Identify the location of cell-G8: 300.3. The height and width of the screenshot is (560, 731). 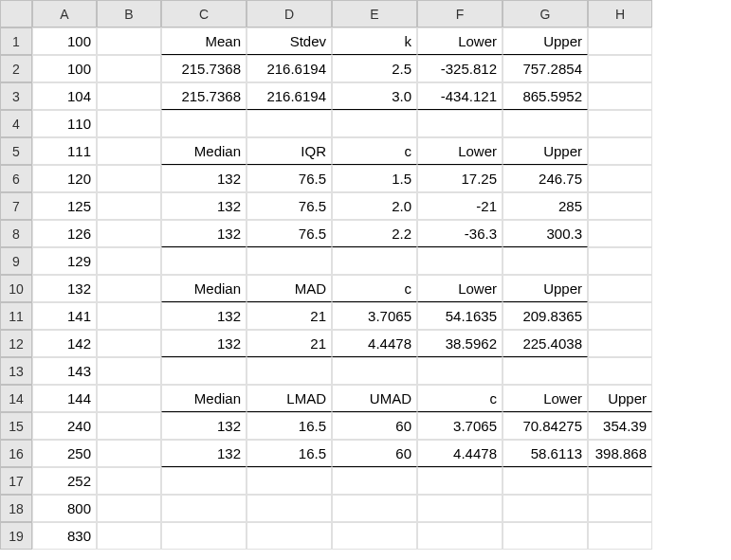
(545, 233).